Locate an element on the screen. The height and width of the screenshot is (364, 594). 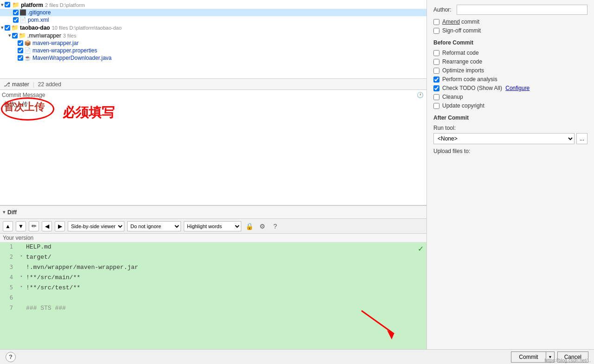
optimize-label: Optimize imports is located at coordinates (463, 70).